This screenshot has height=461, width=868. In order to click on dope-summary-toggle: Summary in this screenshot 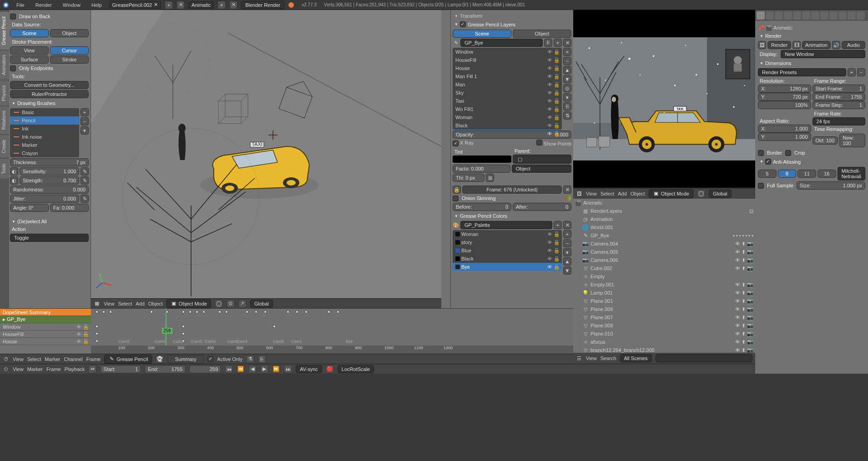, I will do `click(186, 359)`.